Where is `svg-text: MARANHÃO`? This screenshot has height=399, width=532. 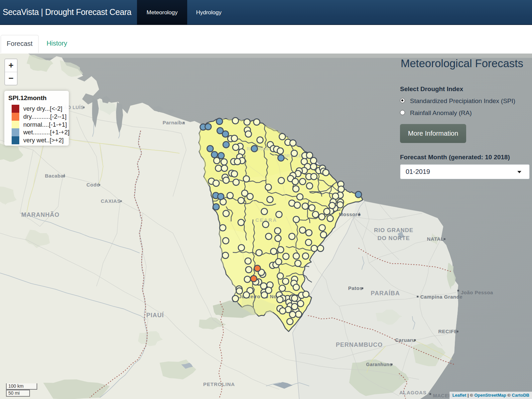
svg-text: MARANHÃO is located at coordinates (41, 215).